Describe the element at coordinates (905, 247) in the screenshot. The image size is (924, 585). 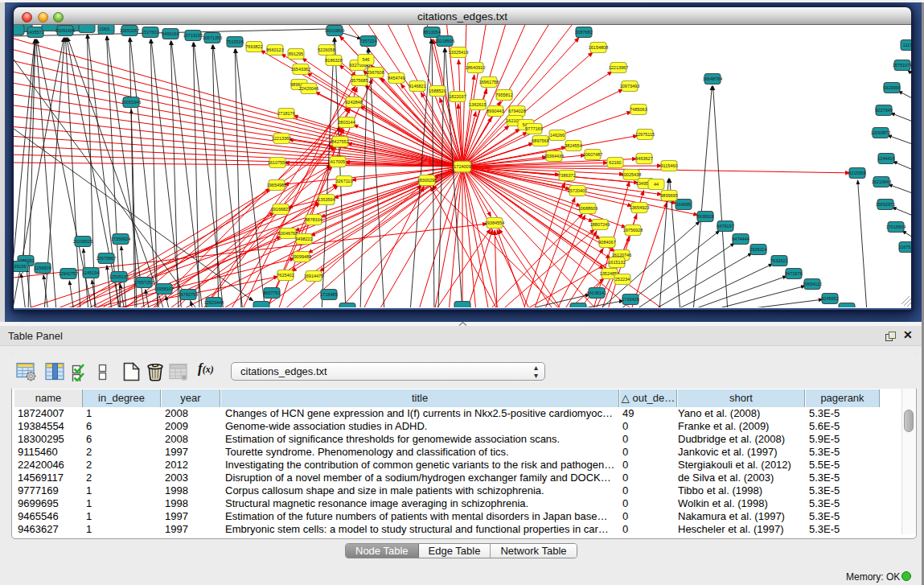
I see `svg-text: 1167534` at that location.